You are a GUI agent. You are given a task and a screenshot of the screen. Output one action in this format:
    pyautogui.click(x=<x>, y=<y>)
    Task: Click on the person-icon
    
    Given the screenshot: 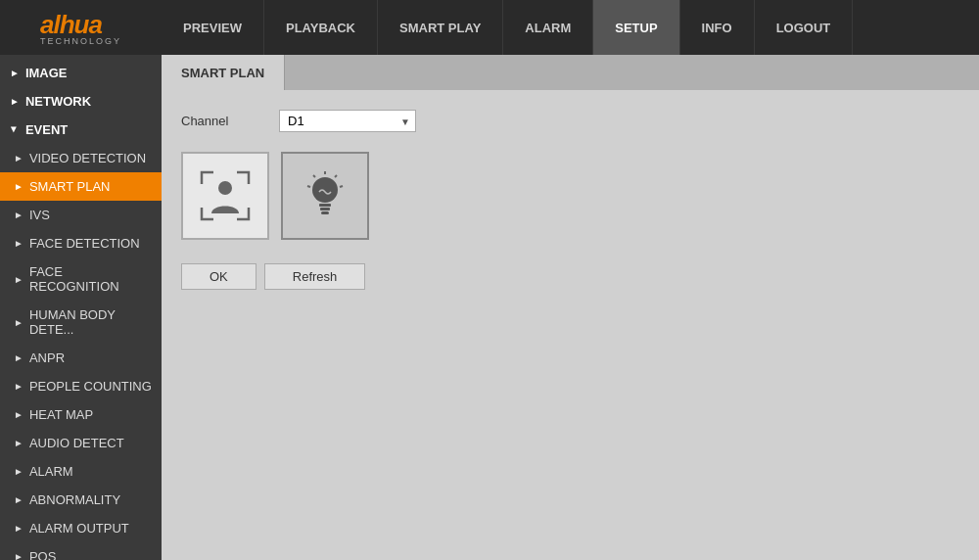 What is the action you would take?
    pyautogui.click(x=225, y=196)
    